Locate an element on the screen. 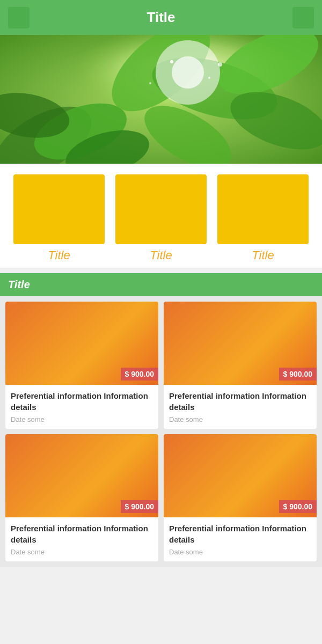  card-image-2: $ 900.00 is located at coordinates (240, 343).